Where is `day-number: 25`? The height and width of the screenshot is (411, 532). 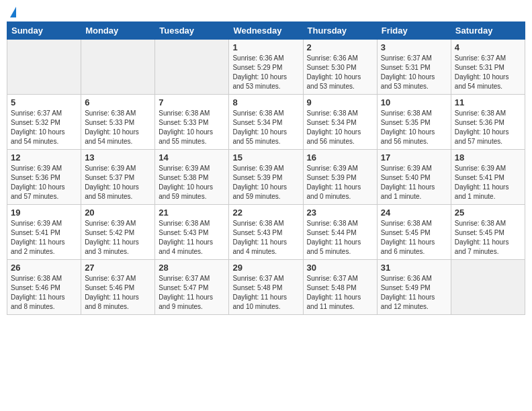 day-number: 25 is located at coordinates (488, 212).